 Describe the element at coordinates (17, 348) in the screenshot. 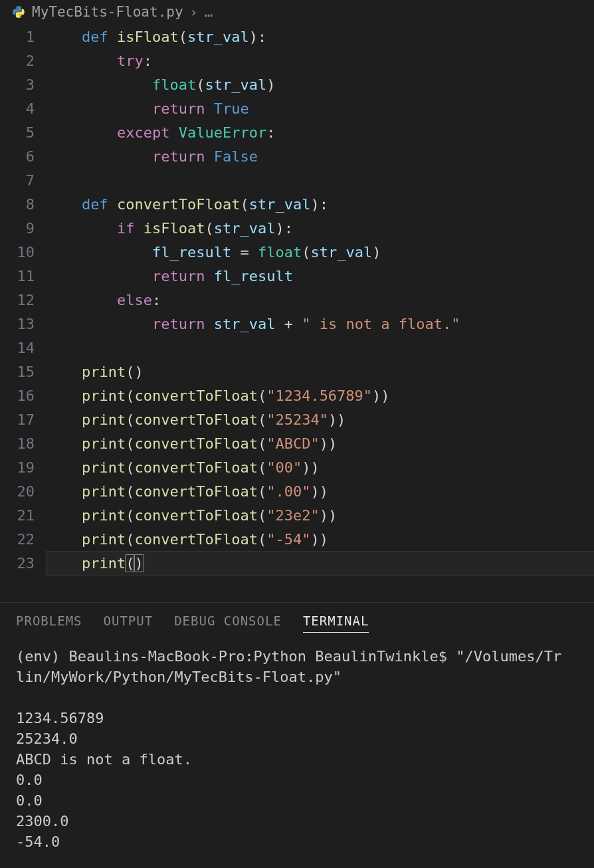

I see `line-number: 14` at that location.